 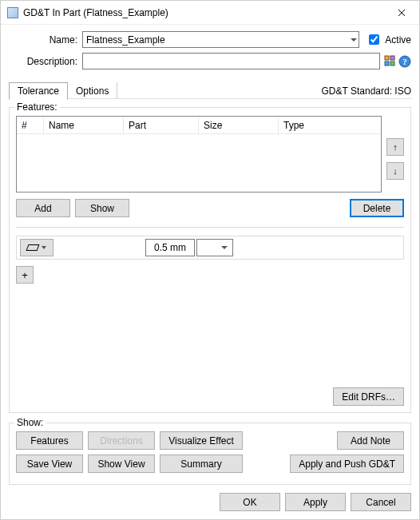 What do you see at coordinates (374, 40) in the screenshot?
I see `active-checkbox-input` at bounding box center [374, 40].